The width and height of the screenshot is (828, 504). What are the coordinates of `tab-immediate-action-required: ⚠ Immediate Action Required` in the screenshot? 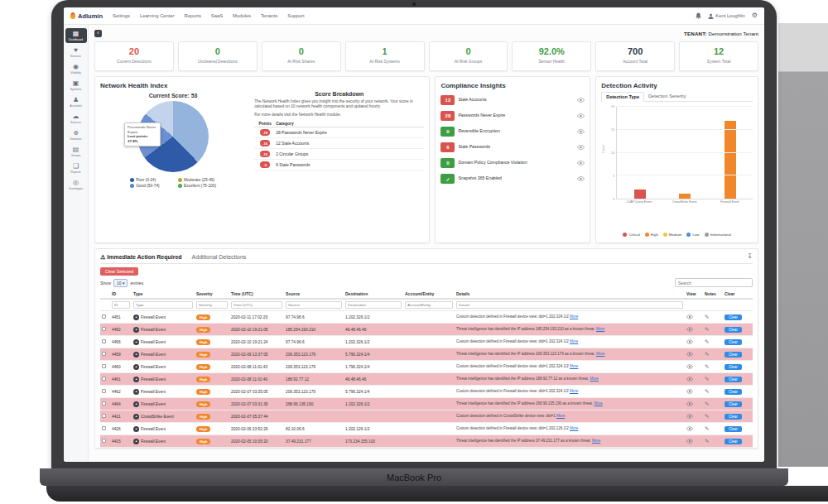 It's located at (141, 257).